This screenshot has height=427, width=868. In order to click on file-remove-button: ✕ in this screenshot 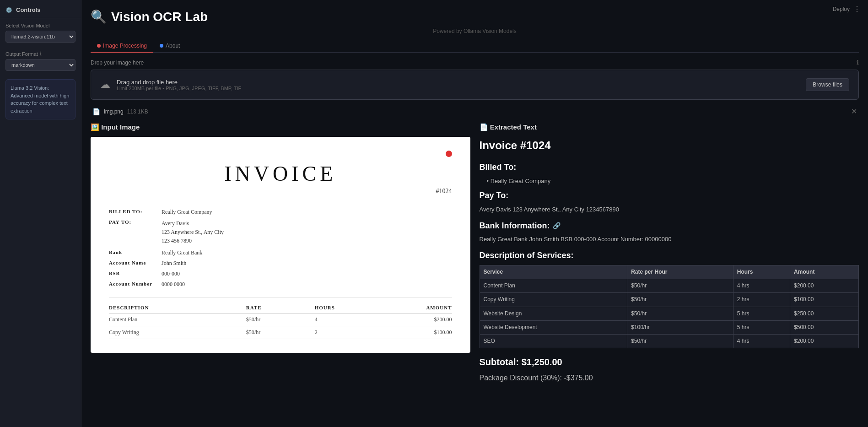, I will do `click(854, 112)`.